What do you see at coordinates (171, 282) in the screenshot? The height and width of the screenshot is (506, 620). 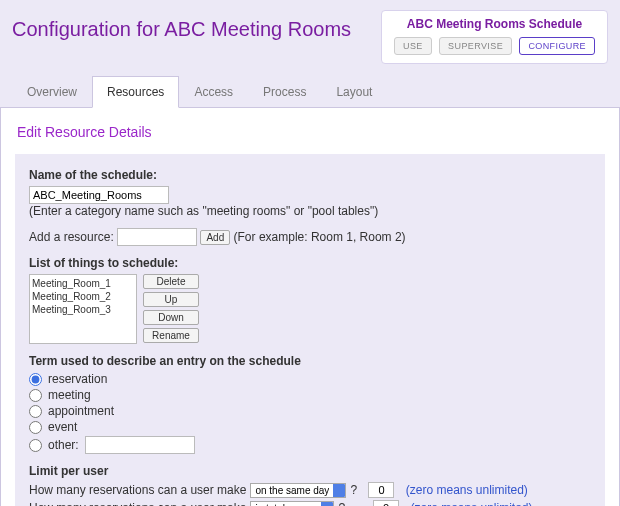 I see `delete-button: Delete` at bounding box center [171, 282].